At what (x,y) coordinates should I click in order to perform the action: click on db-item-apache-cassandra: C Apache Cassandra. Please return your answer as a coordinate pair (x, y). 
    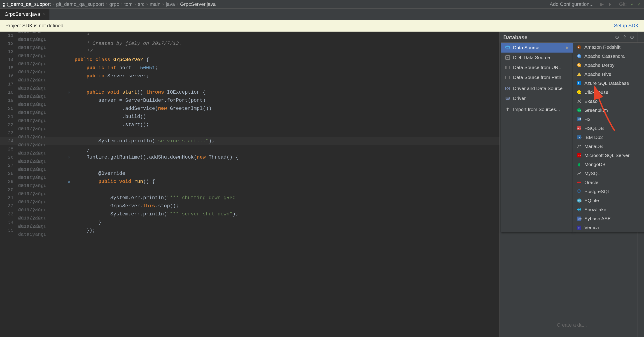
    Looking at the image, I should click on (608, 56).